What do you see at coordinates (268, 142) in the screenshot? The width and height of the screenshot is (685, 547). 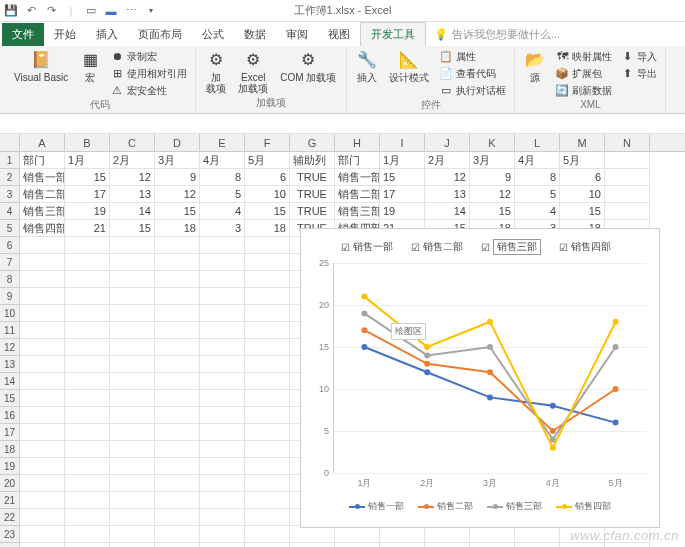 I see `col-header: F` at bounding box center [268, 142].